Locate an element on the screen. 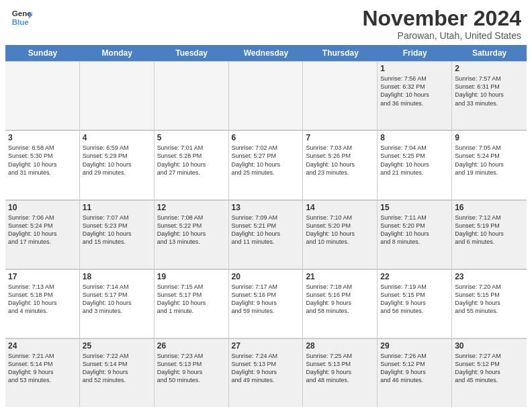 The height and width of the screenshot is (411, 532). calendar-cell: 1Sunrise: 7:56 AM Sunset: 6:32 PM Daylig… is located at coordinates (415, 95).